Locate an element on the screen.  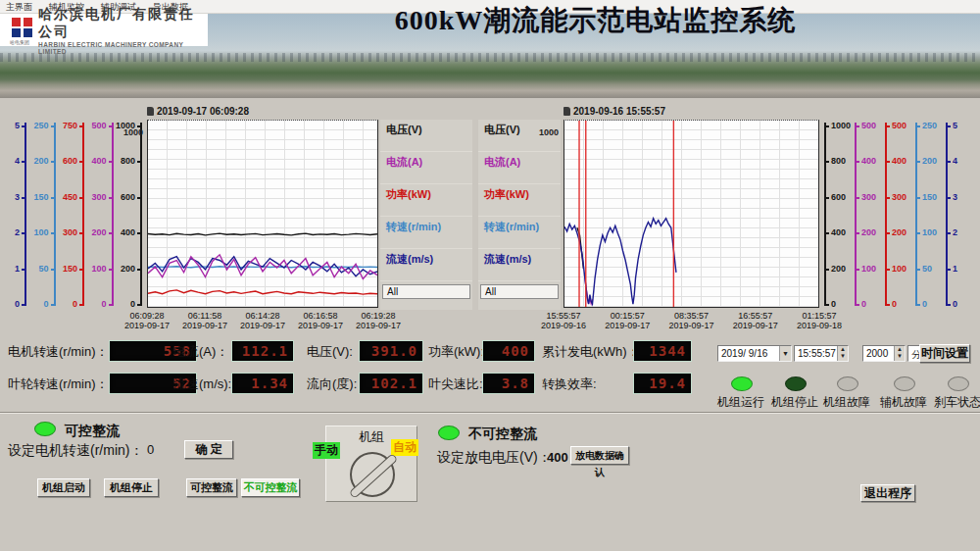
right-chart-timestamp: 2019-09-16 15:55:57 is located at coordinates (614, 112).